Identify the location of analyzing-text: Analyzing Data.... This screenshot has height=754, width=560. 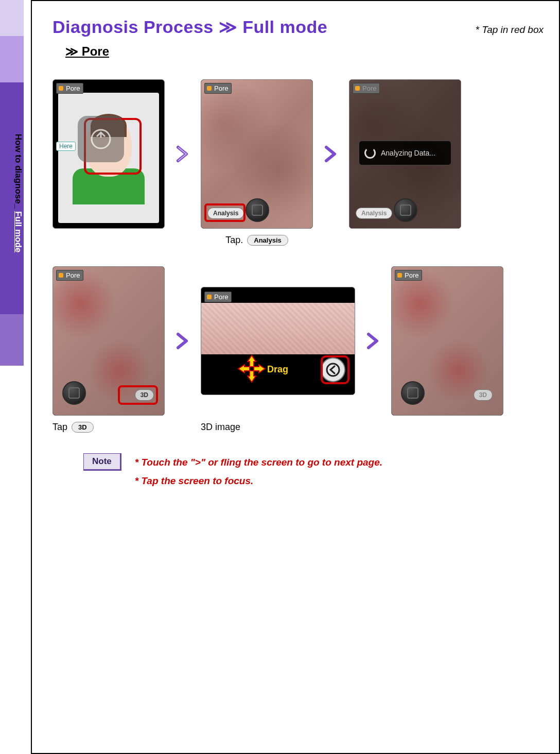
(408, 153).